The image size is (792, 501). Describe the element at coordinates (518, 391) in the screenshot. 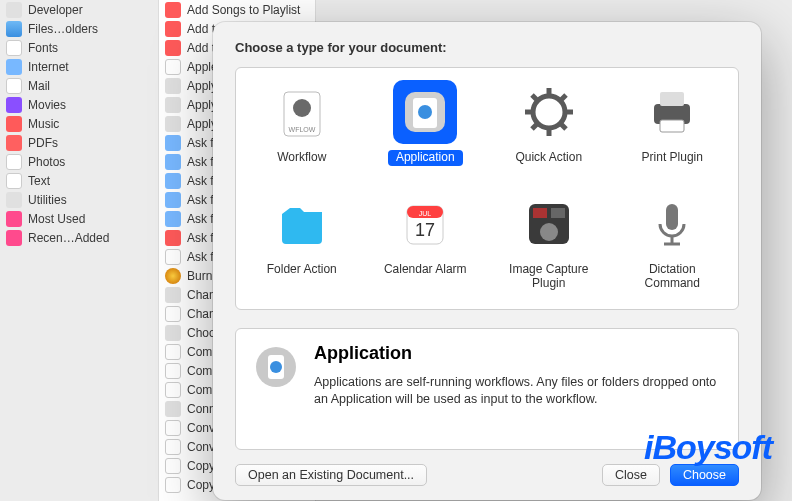

I see `description-body: Applications are self-running workflows.…` at that location.